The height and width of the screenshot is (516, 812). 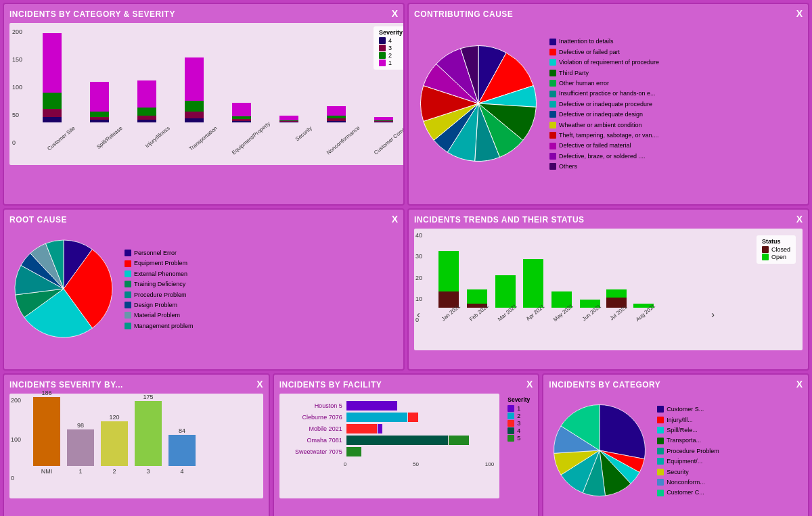 I want to click on panel1-severity-legend: Severity 4 3 2 1, so click(x=389, y=48).